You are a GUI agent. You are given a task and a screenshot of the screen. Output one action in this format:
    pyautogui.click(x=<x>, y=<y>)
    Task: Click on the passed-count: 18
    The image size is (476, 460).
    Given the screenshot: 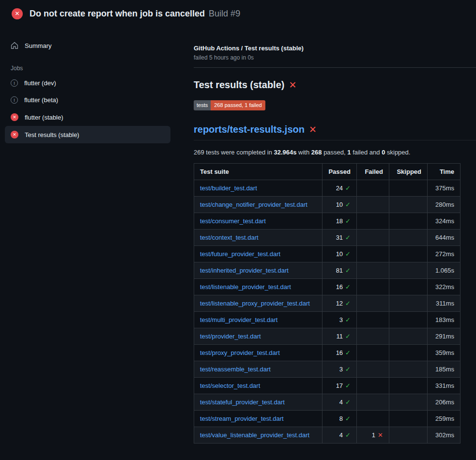 What is the action you would take?
    pyautogui.click(x=339, y=221)
    